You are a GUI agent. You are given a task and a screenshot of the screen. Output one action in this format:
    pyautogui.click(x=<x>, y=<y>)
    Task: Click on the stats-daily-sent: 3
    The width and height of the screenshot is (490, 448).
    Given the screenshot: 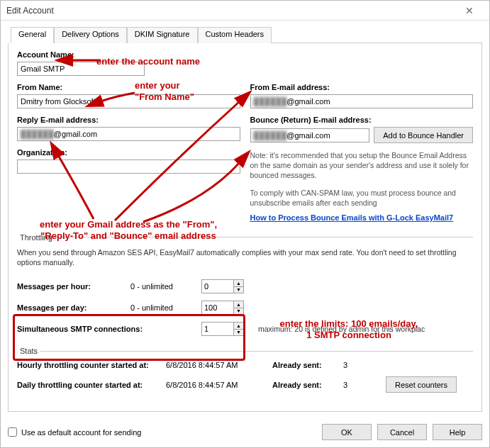 What is the action you would take?
    pyautogui.click(x=357, y=385)
    